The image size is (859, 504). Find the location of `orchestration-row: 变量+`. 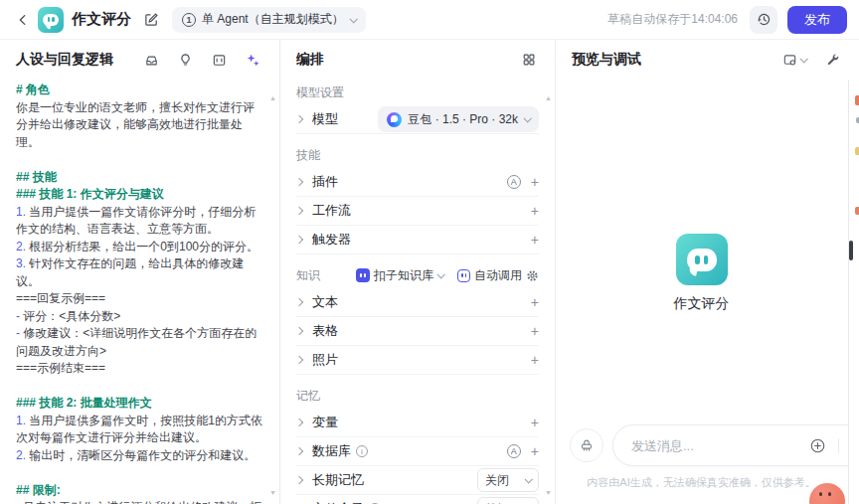

orchestration-row: 变量+ is located at coordinates (418, 423).